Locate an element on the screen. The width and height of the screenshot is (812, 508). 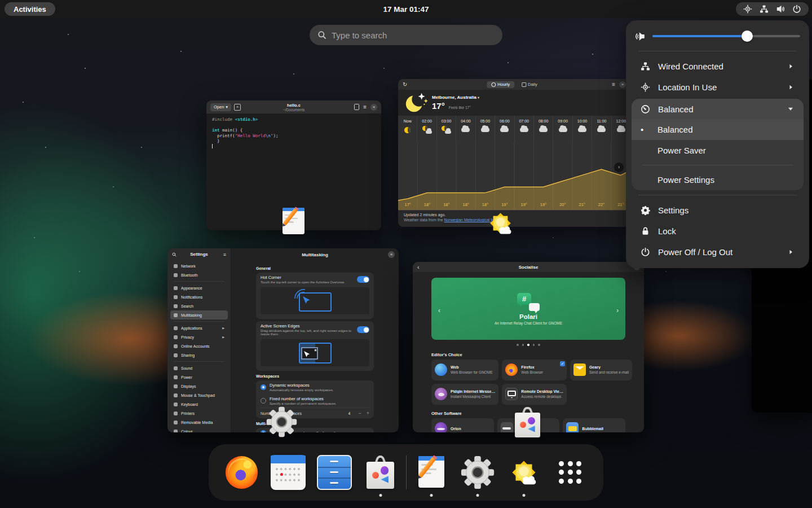
app-tile-orion: Orion is located at coordinates (462, 426).